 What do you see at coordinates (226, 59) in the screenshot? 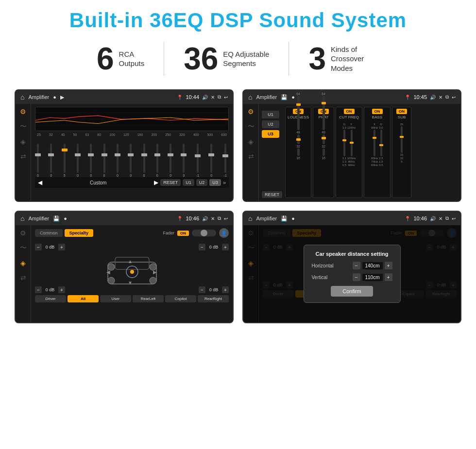
I see `stat-eq: 36 EQ AdjustableSegments` at bounding box center [226, 59].